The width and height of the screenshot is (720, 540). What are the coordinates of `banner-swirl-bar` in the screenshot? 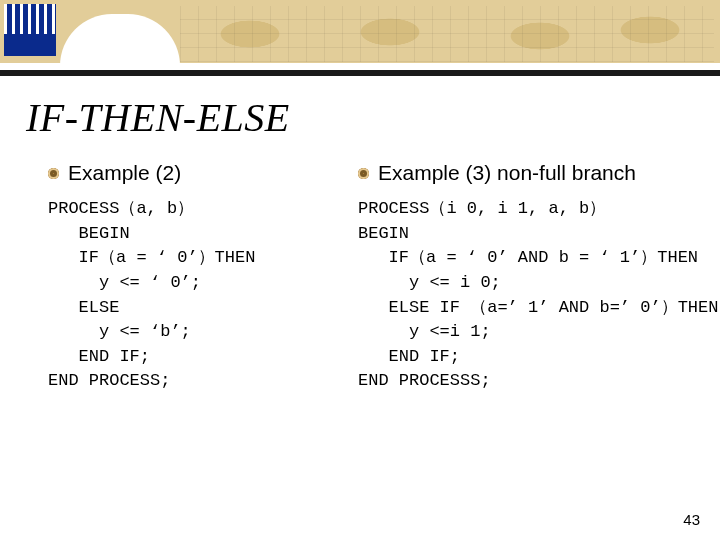 It's located at (360, 66).